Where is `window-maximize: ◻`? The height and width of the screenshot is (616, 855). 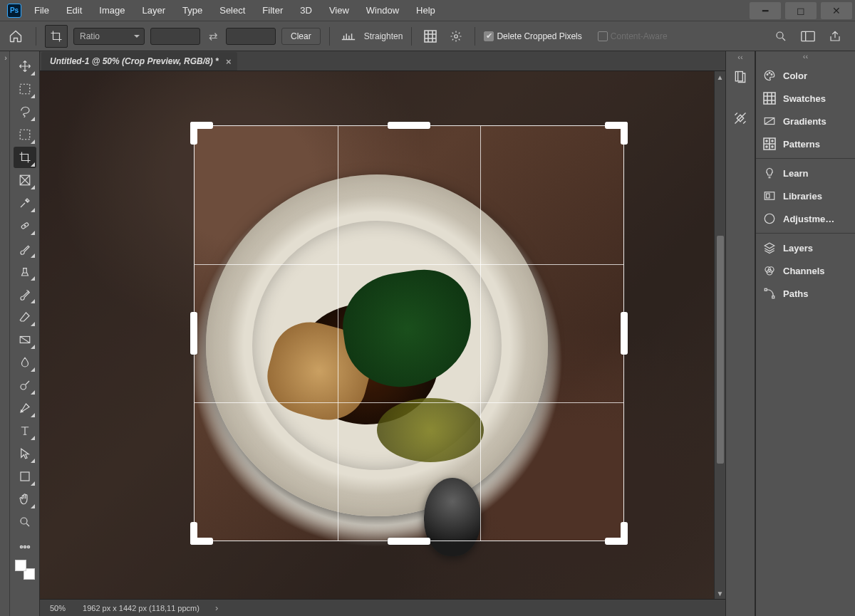
window-maximize: ◻ is located at coordinates (801, 11).